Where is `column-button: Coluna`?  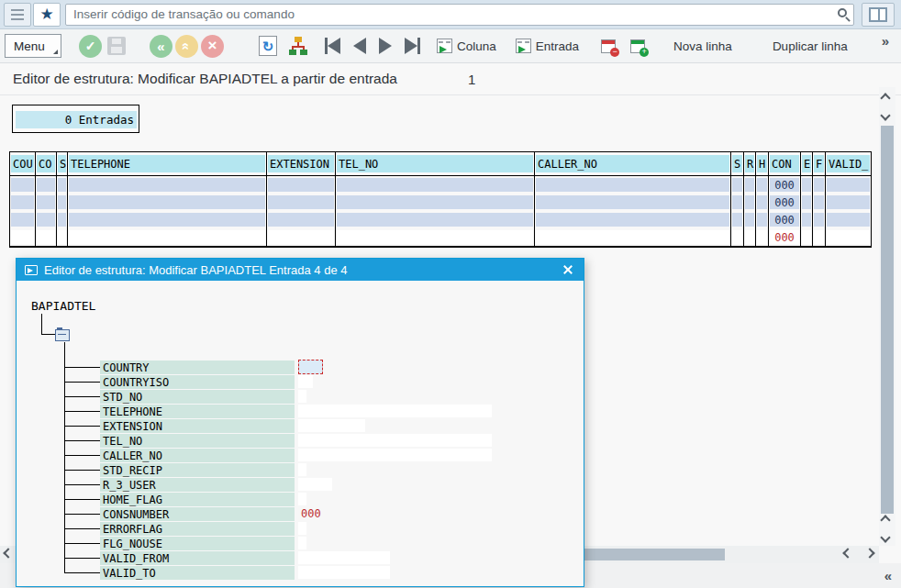
column-button: Coluna is located at coordinates (466, 46).